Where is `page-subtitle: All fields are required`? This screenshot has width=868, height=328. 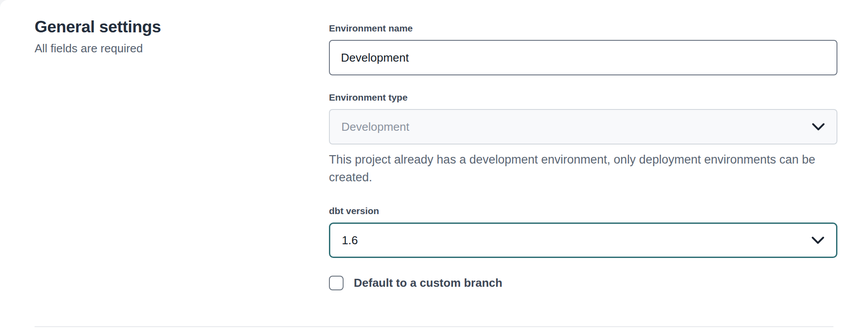 page-subtitle: All fields are required is located at coordinates (163, 48).